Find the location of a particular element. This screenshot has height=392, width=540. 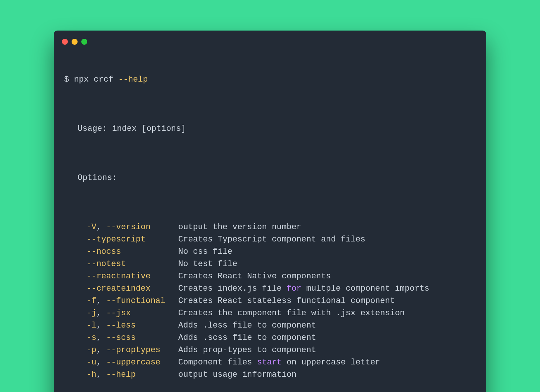

minimize-icon is located at coordinates (75, 42).